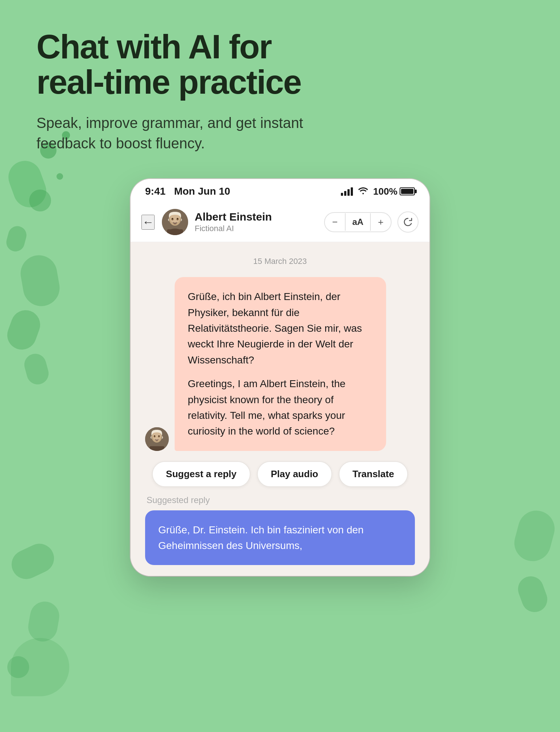 The image size is (560, 732). Describe the element at coordinates (175, 222) in the screenshot. I see `avatar` at that location.